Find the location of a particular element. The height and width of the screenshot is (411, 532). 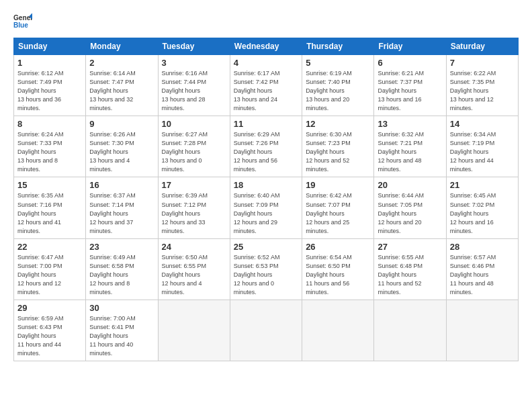

calendar-day-8: 8Sunrise: 6:24 AMSunset: 7:33 PMDaylight… is located at coordinates (50, 146).